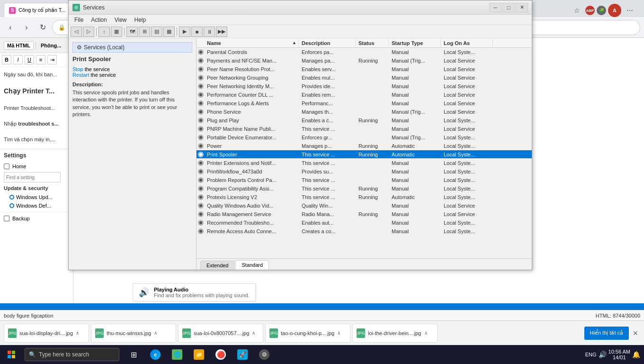 Image resolution: width=644 pixels, height=364 pixels. Describe the element at coordinates (10, 27) in the screenshot. I see `back-button: ‹` at that location.